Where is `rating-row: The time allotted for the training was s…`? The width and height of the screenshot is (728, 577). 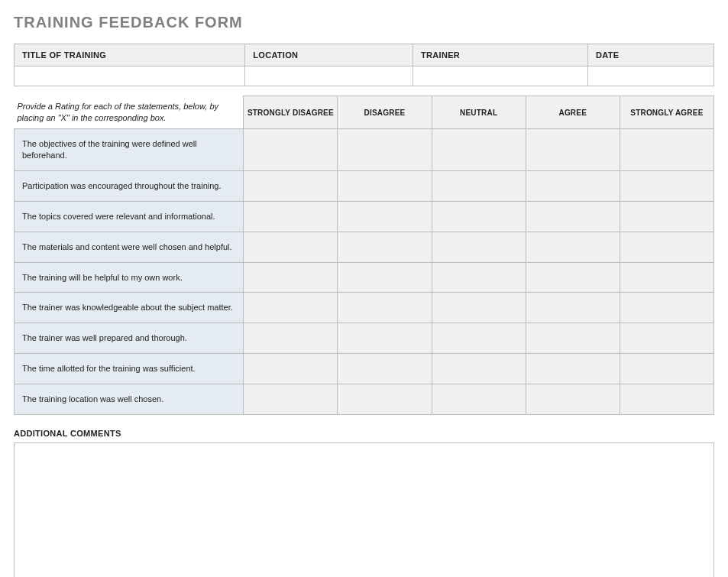 rating-row: The time allotted for the training was s… is located at coordinates (364, 369).